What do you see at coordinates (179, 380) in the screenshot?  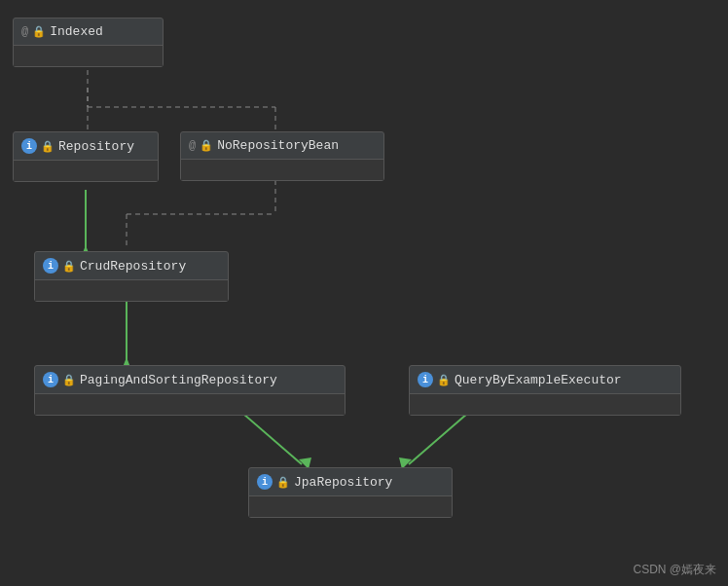 I see `label-pagingandsortingrepository: PagingAndSortingRepository` at bounding box center [179, 380].